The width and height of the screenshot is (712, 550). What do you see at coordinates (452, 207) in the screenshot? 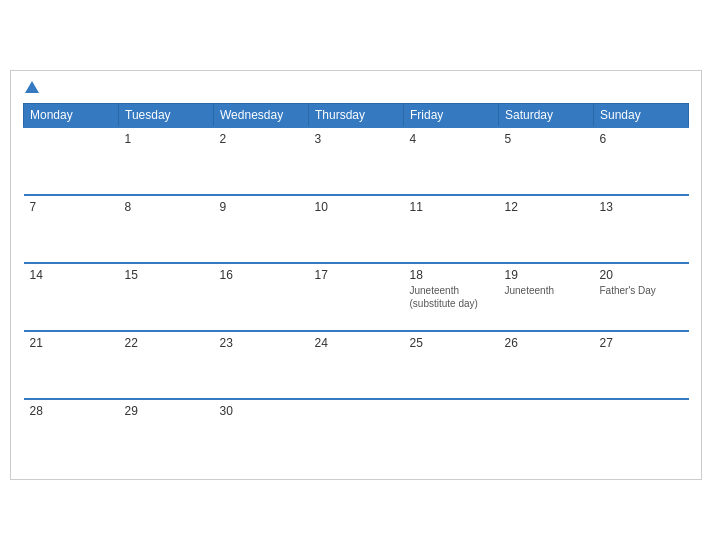
I see `day-number: 11` at bounding box center [452, 207].